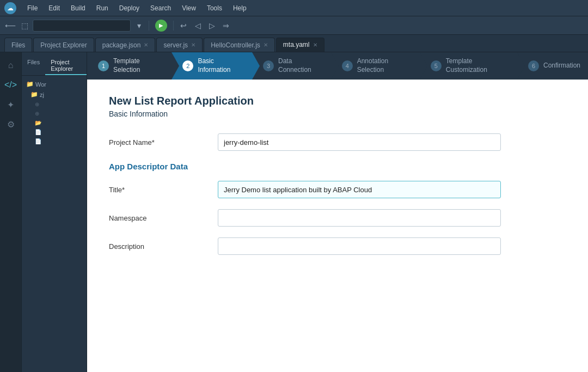  Describe the element at coordinates (10, 8) in the screenshot. I see `app-logo: ☁` at that location.